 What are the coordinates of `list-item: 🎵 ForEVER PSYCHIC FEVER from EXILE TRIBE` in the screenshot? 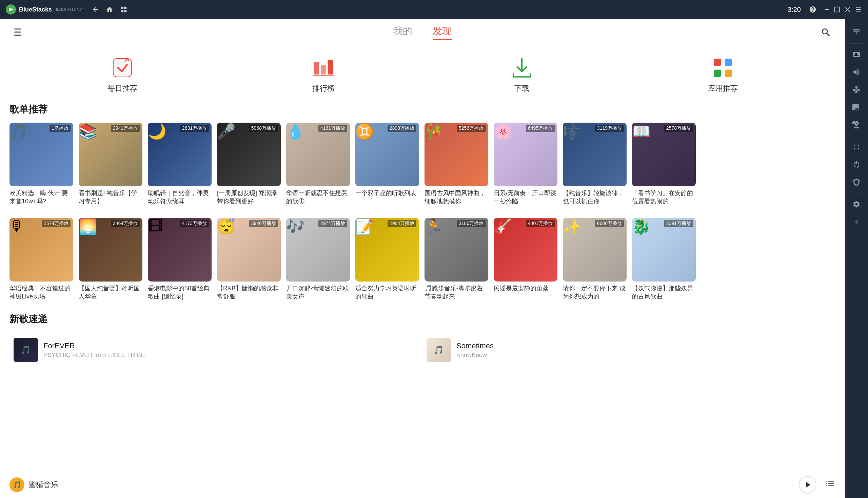 It's located at (216, 350).